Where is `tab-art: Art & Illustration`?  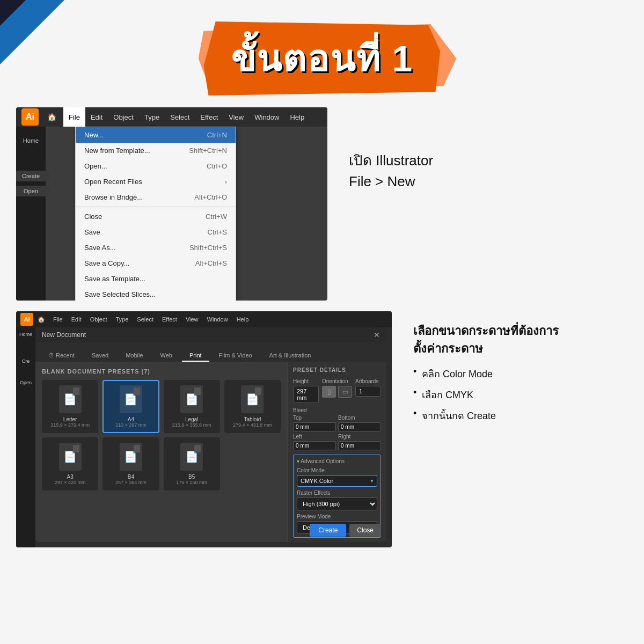
tab-art: Art & Illustration is located at coordinates (290, 356).